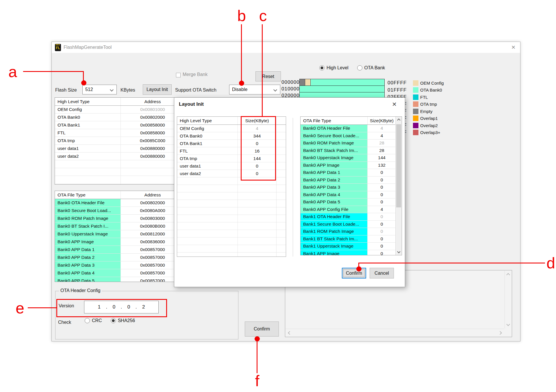 Image resolution: width=556 pixels, height=392 pixels. I want to click on scrollbar-thumb, so click(399, 166).